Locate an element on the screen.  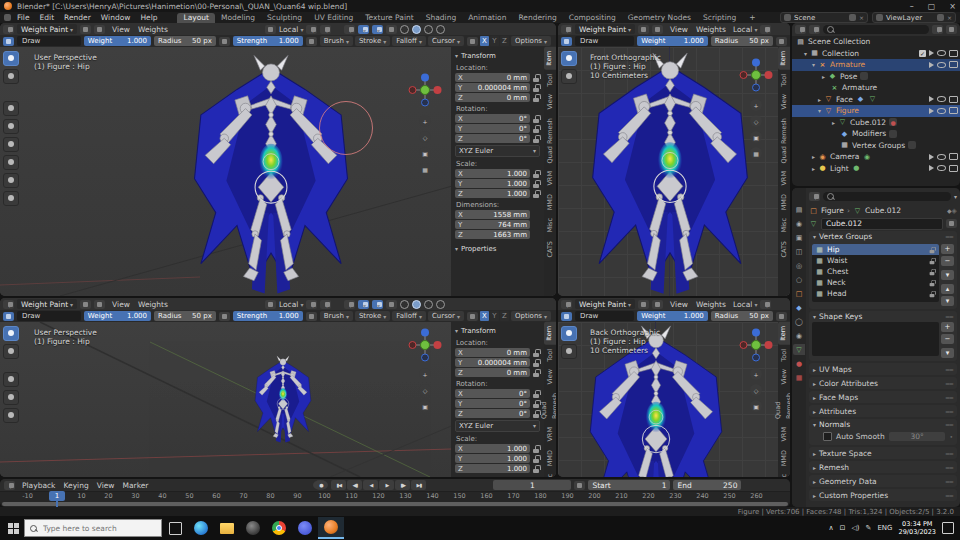
vertex-group-row: Head is located at coordinates (876, 294).